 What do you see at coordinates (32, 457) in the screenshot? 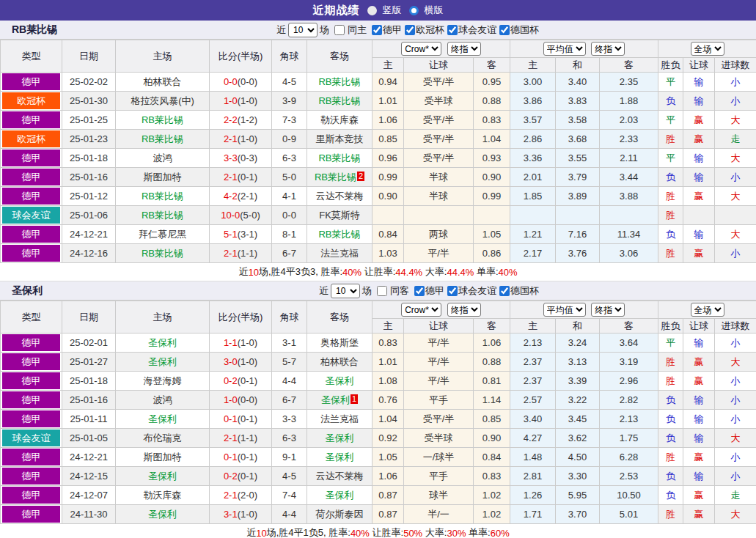
I see `league-cell: 德甲` at bounding box center [32, 457].